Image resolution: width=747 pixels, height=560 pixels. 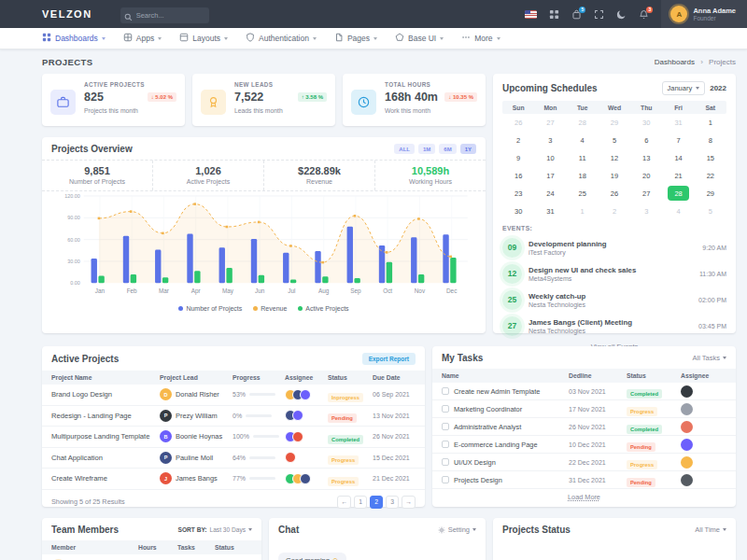 I want to click on table-row: E-commerce Landing Page10 Dec 2021Pendin…, so click(x=585, y=444).